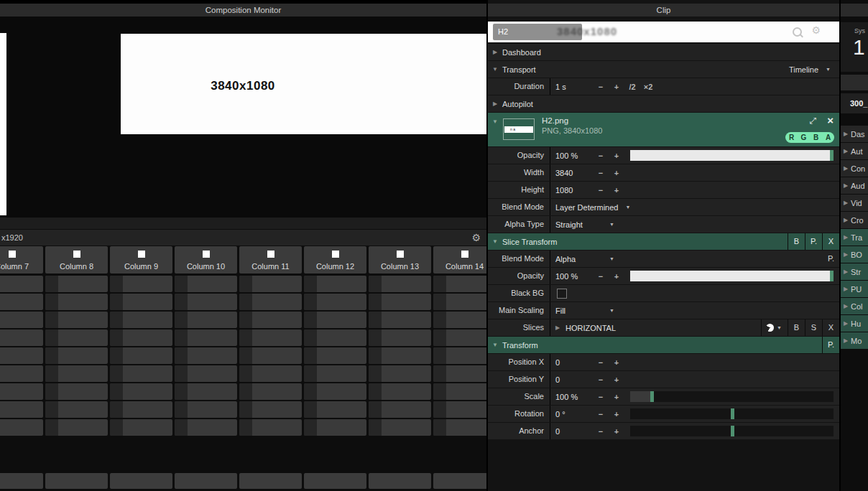 The image size is (868, 491). What do you see at coordinates (574, 276) in the screenshot?
I see `st-opacity-value: 100 %` at bounding box center [574, 276].